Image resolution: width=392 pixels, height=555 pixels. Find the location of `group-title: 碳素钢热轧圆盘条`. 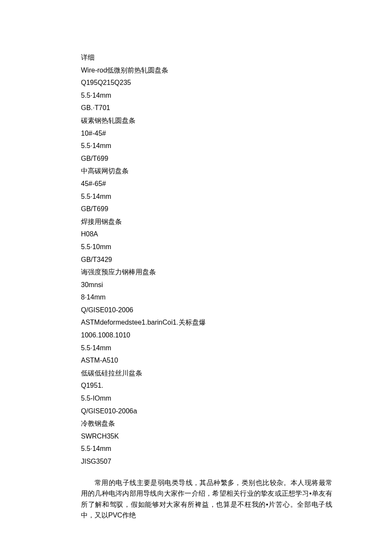

group-title: 碳素钢热轧圆盘条 is located at coordinates (207, 121).